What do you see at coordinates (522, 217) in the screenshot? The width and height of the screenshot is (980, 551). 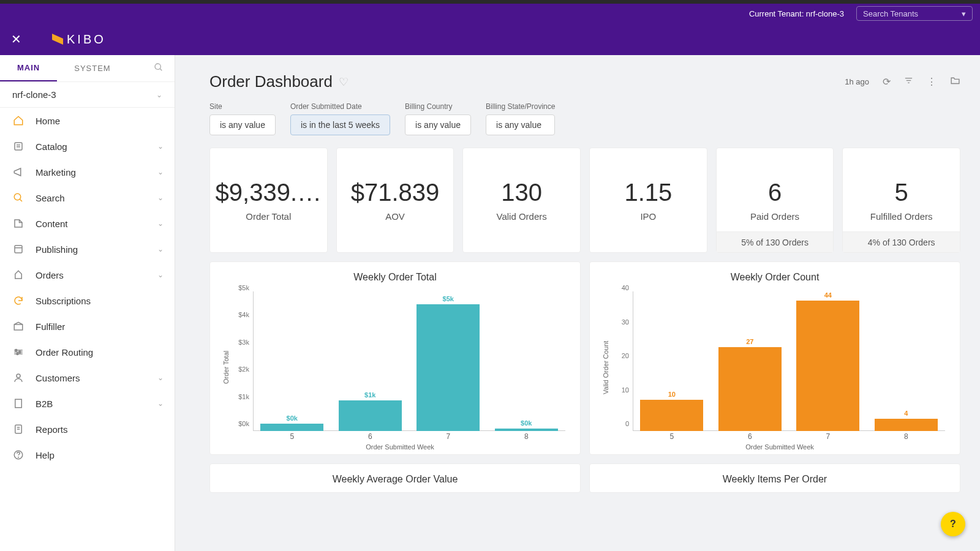 I see `kpi-label: Valid Orders` at bounding box center [522, 217].